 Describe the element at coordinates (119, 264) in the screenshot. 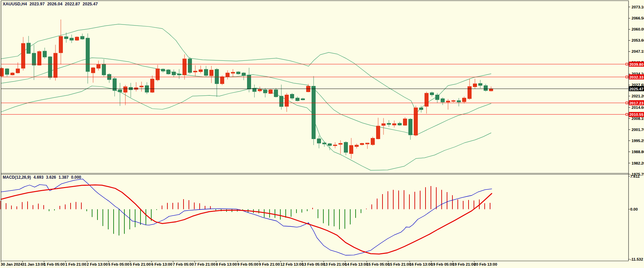

I see `time-axis-tick-label: 5 Feb 05:00` at that location.